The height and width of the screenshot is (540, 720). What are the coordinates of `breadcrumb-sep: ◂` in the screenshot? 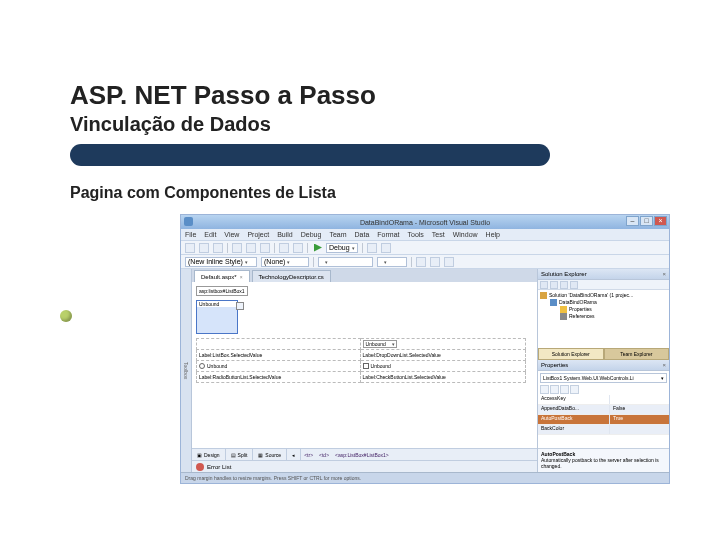 It's located at (294, 455).